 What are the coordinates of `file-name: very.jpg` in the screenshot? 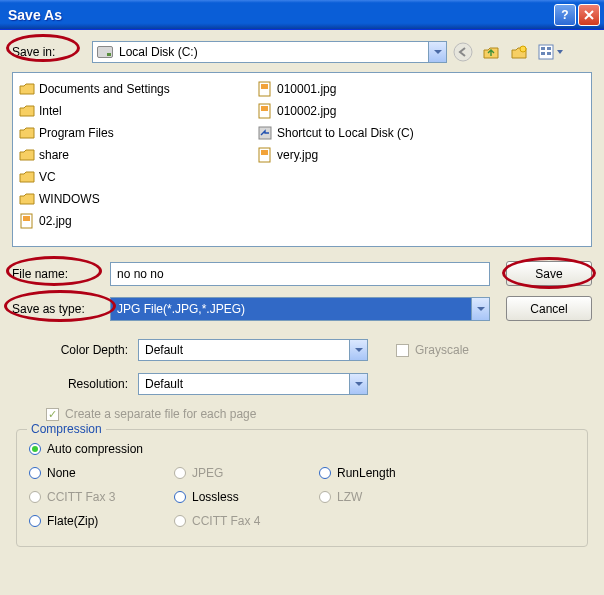 It's located at (298, 155).